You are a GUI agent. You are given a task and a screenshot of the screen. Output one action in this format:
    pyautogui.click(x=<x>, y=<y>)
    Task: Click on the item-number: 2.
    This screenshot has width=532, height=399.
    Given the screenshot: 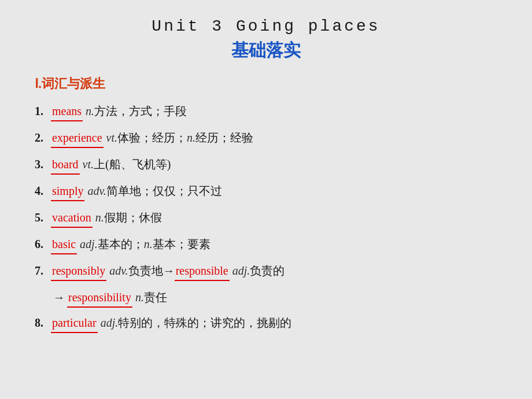 What is the action you would take?
    pyautogui.click(x=43, y=138)
    